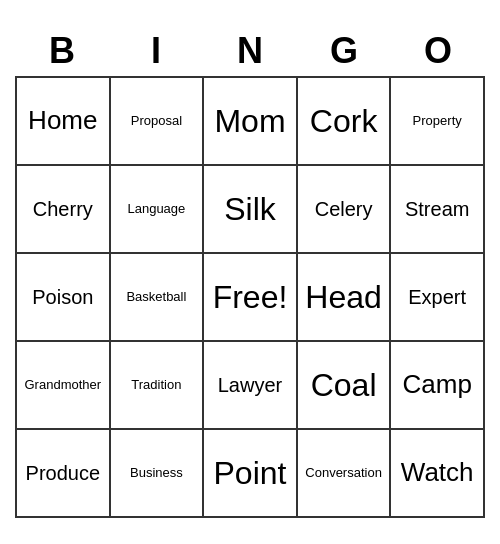 This screenshot has height=544, width=500. I want to click on cell-text: Proposal, so click(156, 121).